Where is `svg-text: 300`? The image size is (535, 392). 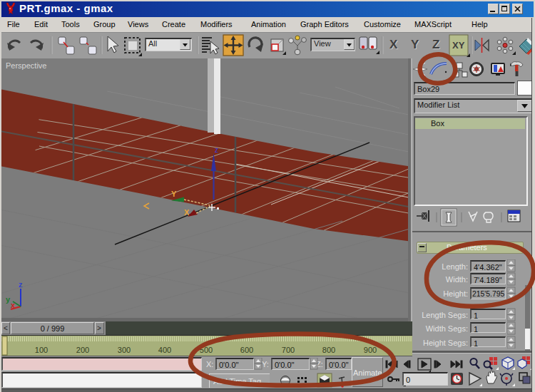 svg-text: 300 is located at coordinates (124, 350).